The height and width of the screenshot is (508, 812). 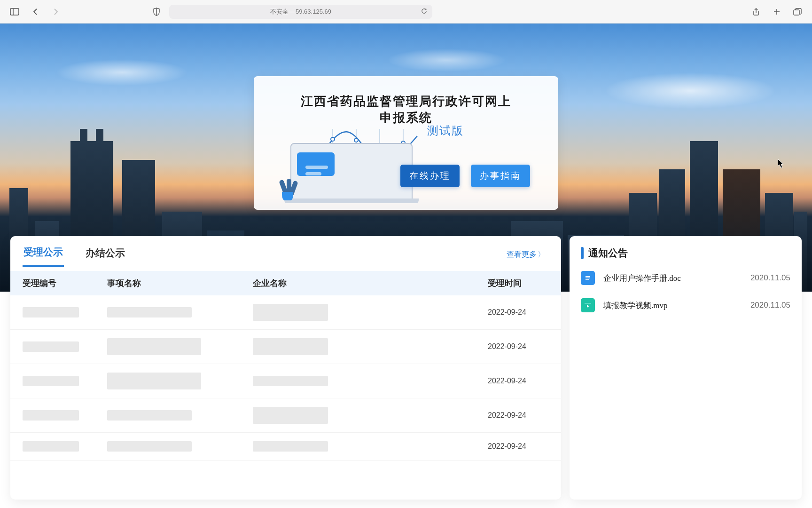 I want to click on address-host: 59.63.125.69, so click(x=313, y=11).